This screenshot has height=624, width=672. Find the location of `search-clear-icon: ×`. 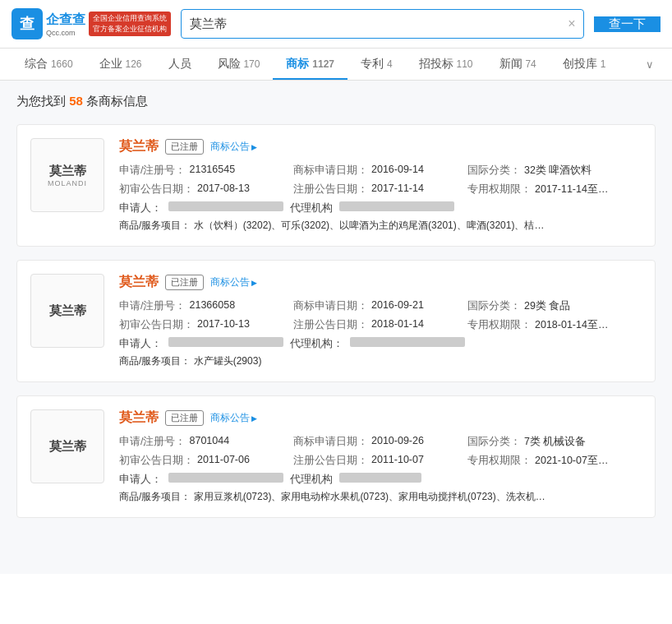

search-clear-icon: × is located at coordinates (572, 24).